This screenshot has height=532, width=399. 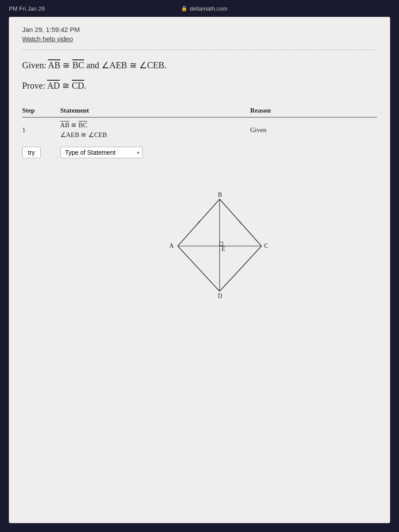 I want to click on edge-DA, so click(x=199, y=269).